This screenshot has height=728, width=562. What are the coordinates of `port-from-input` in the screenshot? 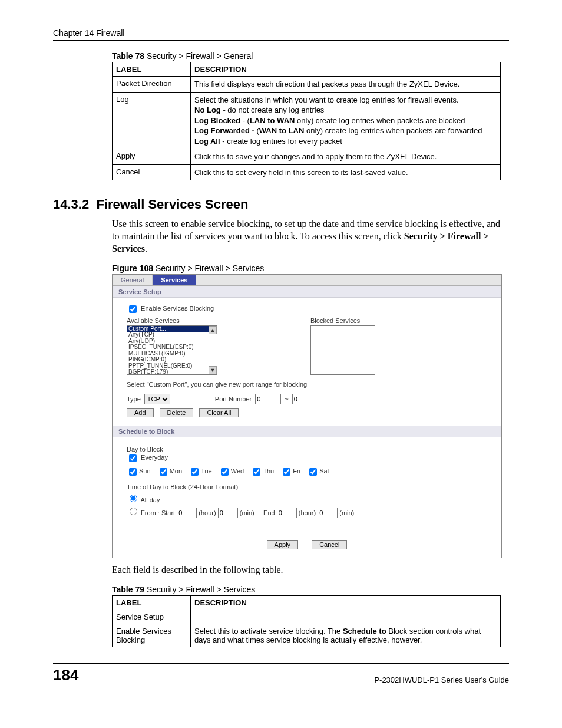 It's located at (268, 399).